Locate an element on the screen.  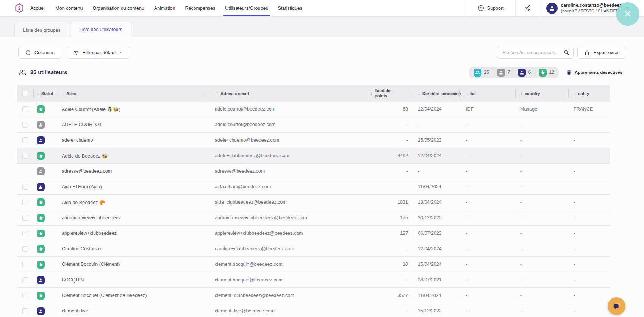
nav-item-r-compenses: Récompenses is located at coordinates (200, 8).